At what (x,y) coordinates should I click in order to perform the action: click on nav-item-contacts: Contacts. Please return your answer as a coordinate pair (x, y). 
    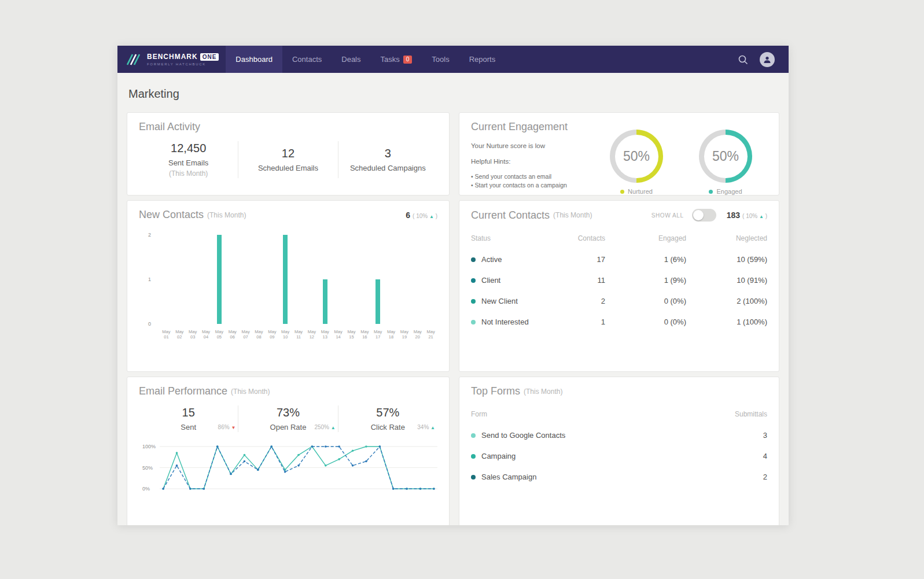
    Looking at the image, I should click on (307, 59).